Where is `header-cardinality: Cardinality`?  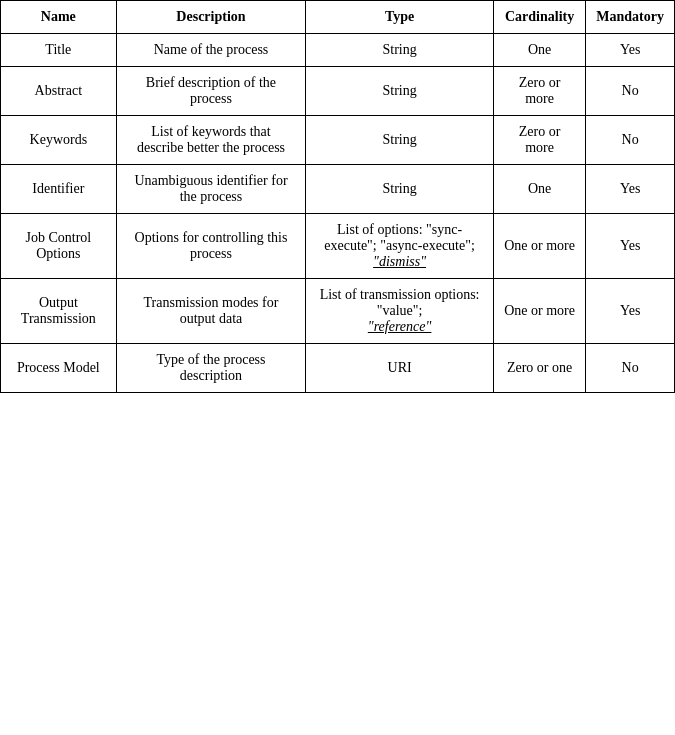 header-cardinality: Cardinality is located at coordinates (539, 18).